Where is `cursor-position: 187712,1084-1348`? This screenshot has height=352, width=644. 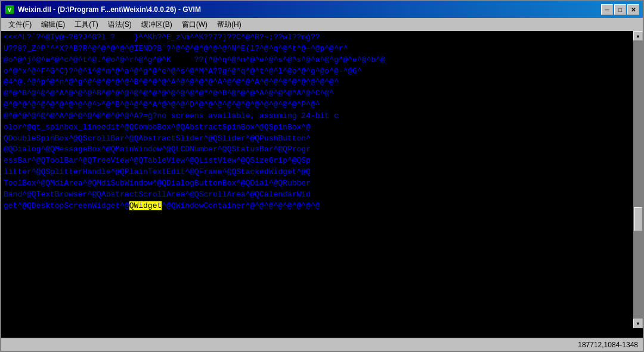 cursor-position: 187712,1084-1348 is located at coordinates (608, 345).